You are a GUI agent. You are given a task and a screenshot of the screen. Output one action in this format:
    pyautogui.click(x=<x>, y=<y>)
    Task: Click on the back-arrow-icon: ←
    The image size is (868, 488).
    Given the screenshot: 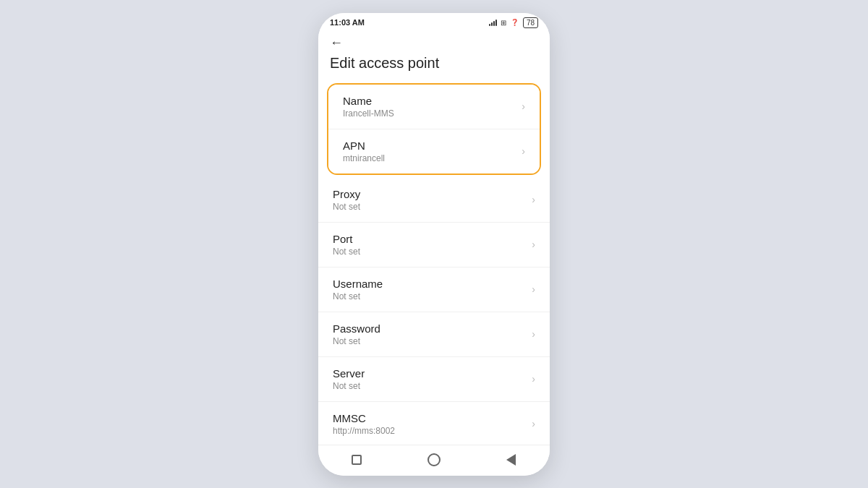 What is the action you would take?
    pyautogui.click(x=336, y=43)
    